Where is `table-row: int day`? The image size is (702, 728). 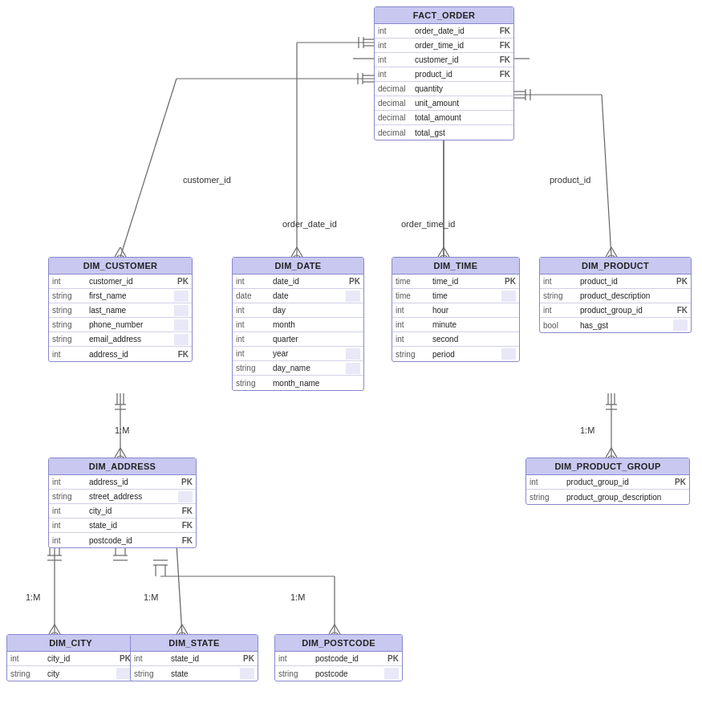
table-row: int day is located at coordinates (298, 311).